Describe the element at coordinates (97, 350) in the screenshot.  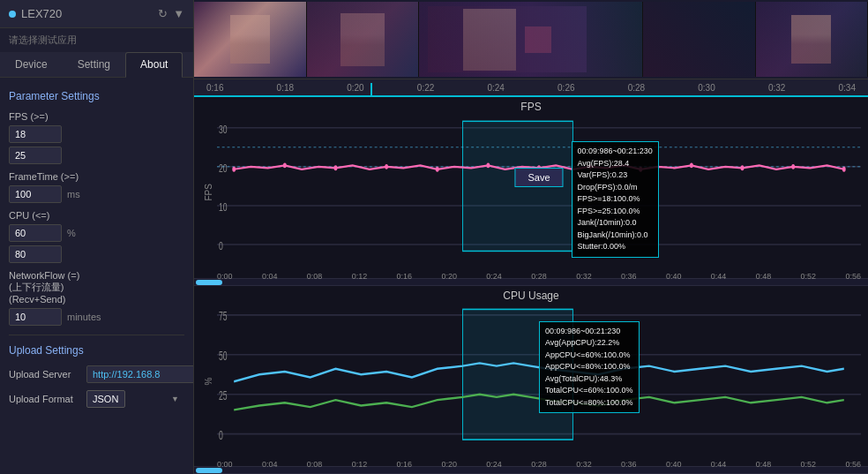
I see `upload-settings-title: Upload Settings` at that location.